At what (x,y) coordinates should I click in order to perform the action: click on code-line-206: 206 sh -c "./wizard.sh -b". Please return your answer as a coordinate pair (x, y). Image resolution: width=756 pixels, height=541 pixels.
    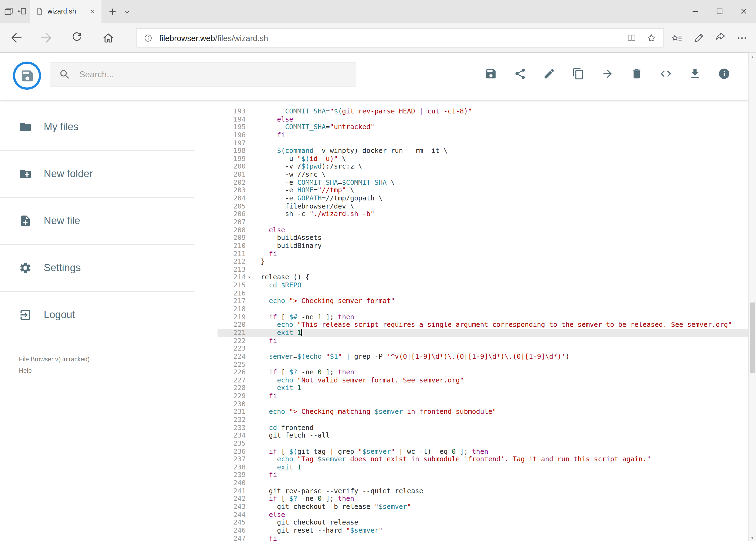
    Looking at the image, I should click on (483, 215).